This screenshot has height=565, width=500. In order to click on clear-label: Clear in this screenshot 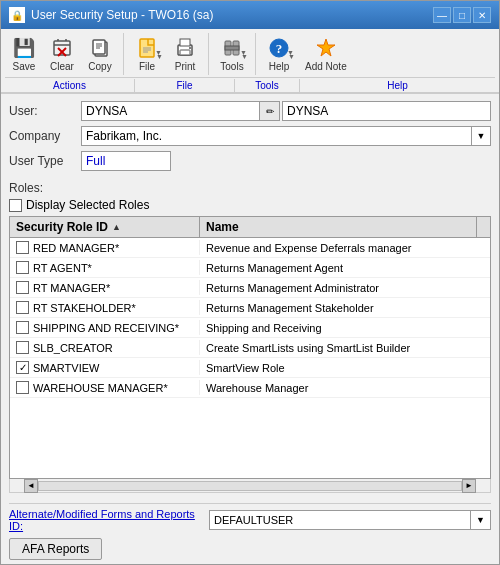, I will do `click(62, 66)`.